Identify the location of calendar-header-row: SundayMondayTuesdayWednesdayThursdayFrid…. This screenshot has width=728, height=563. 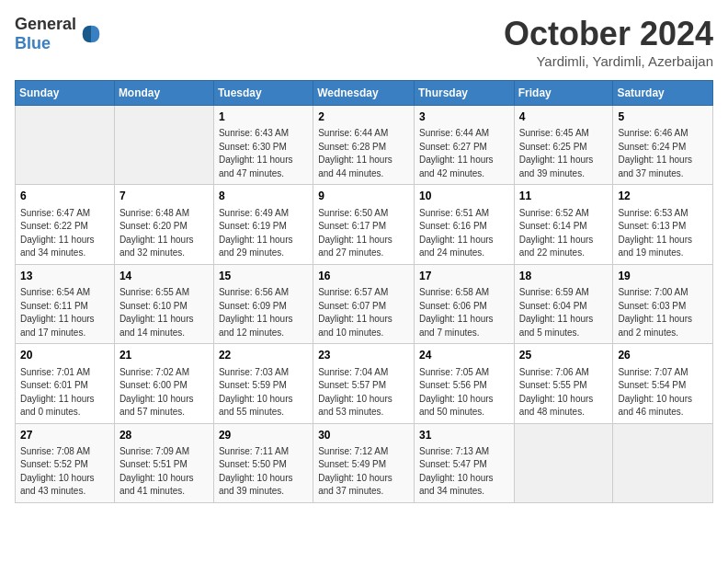
(364, 94).